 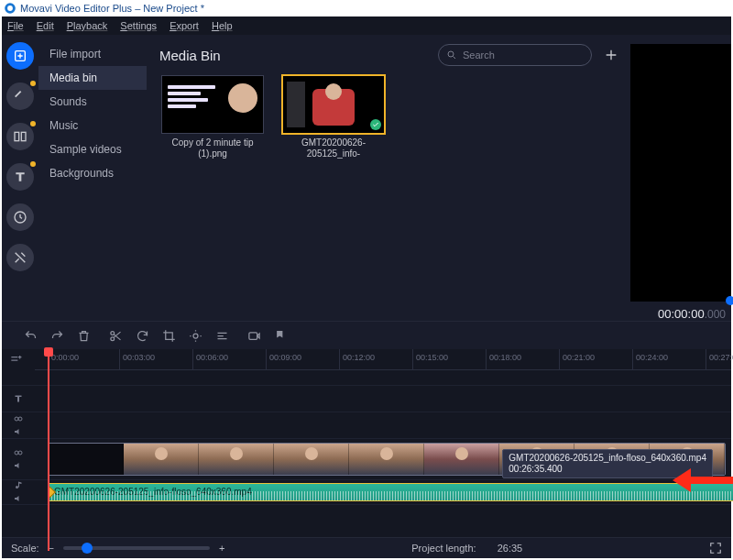 I want to click on audio-track-head, so click(x=18, y=493).